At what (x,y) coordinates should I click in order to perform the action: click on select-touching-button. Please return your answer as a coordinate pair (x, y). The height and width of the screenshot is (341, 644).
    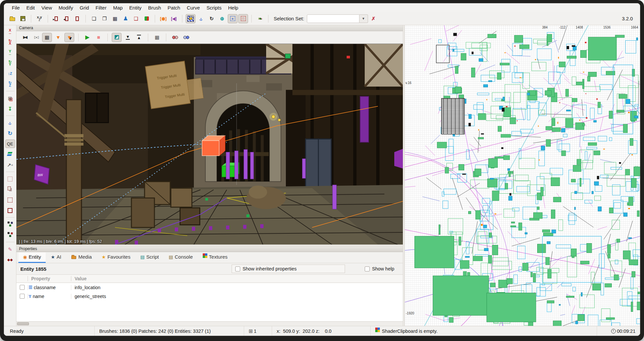
    Looking at the image, I should click on (10, 179).